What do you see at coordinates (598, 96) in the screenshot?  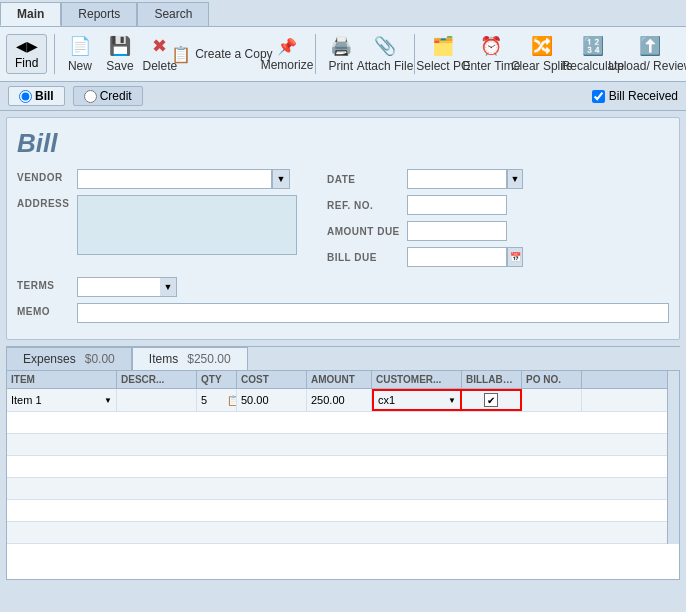 I see `bill-received-checkbox` at bounding box center [598, 96].